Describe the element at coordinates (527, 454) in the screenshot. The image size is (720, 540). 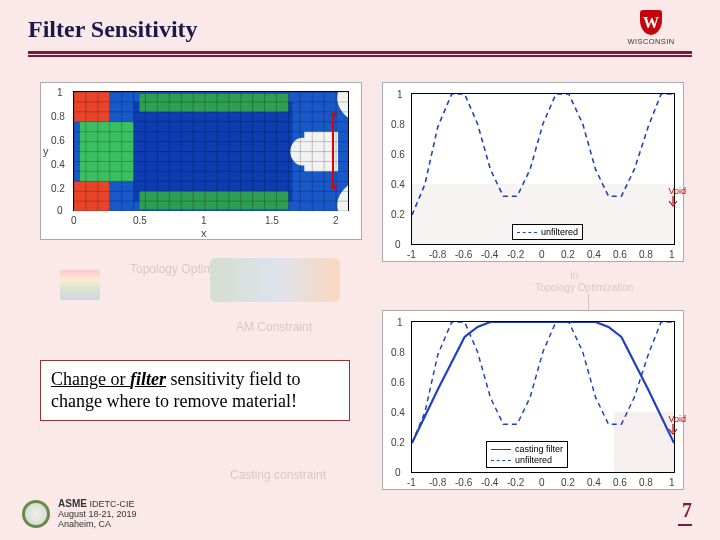
I see `legend-bottom: casting filter unfiltered` at that location.